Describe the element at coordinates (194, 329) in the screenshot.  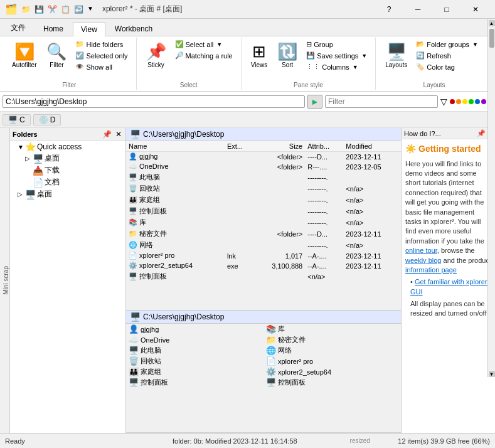
I see `list-item: 👤 gjgjhg` at that location.